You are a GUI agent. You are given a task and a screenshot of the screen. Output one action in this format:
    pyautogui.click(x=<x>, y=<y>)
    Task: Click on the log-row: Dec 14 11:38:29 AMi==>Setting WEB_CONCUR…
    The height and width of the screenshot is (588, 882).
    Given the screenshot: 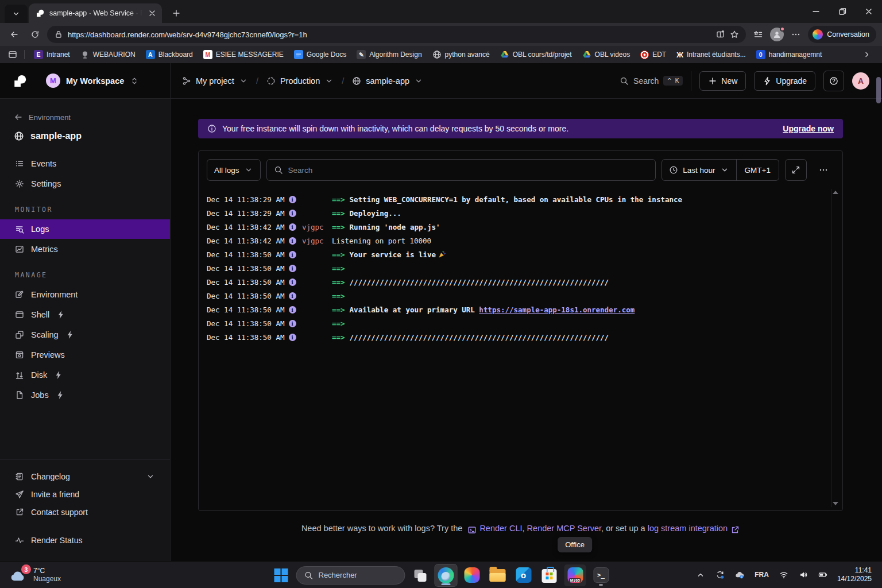 What is the action you would take?
    pyautogui.click(x=520, y=199)
    